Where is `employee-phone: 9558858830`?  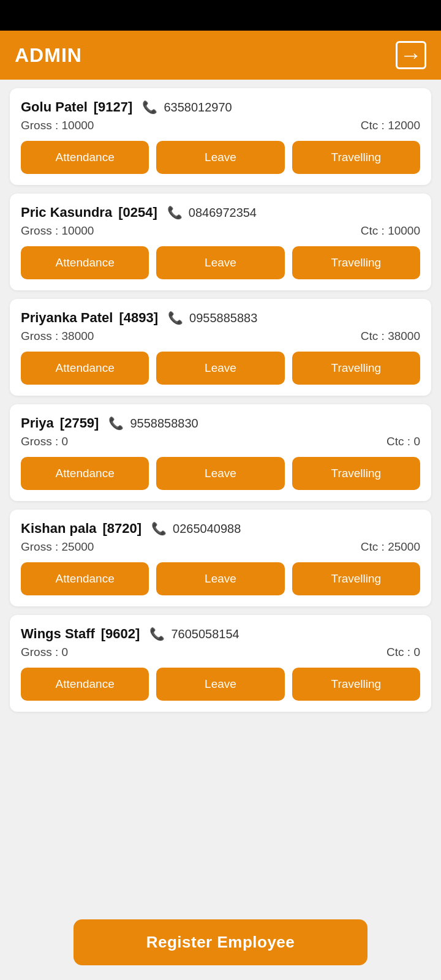 employee-phone: 9558858830 is located at coordinates (164, 424).